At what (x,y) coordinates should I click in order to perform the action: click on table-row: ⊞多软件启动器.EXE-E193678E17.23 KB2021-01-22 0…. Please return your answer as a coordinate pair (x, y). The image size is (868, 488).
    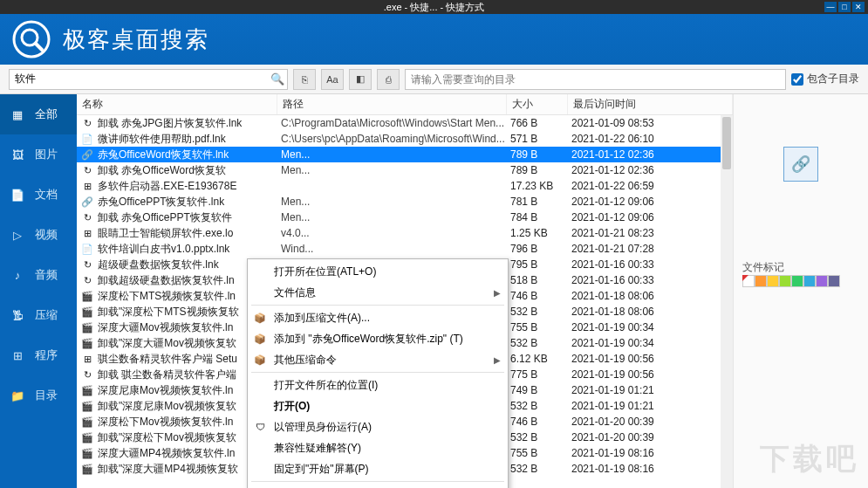
    Looking at the image, I should click on (405, 186).